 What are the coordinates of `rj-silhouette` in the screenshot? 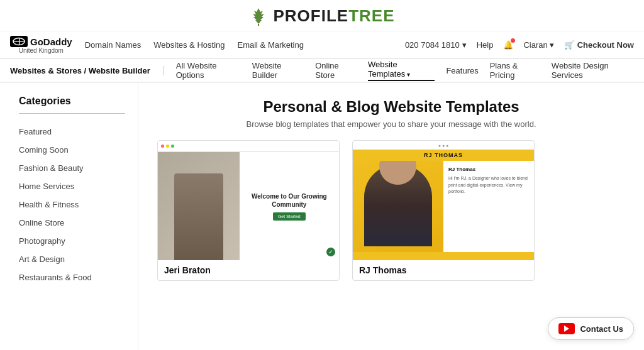 It's located at (398, 205).